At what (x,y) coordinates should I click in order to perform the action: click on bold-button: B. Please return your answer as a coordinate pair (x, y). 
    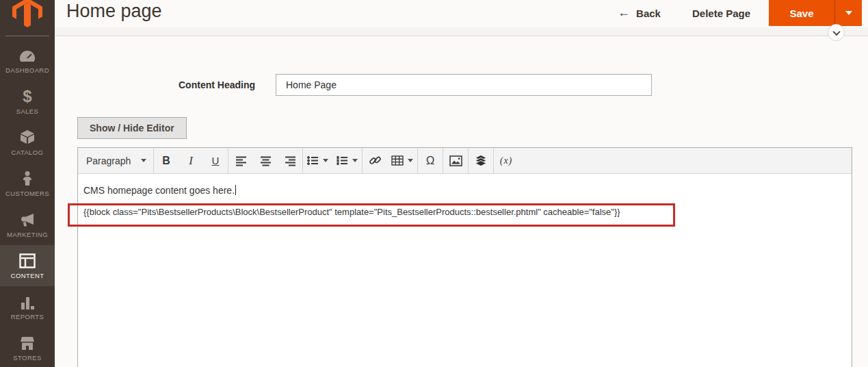
    Looking at the image, I should click on (166, 160).